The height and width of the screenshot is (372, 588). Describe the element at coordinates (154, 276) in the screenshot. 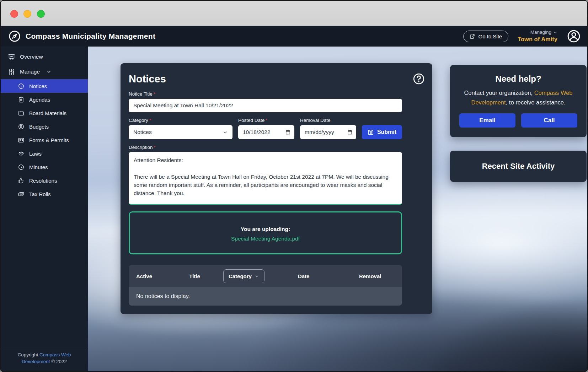

I see `column-header-active: Active` at that location.